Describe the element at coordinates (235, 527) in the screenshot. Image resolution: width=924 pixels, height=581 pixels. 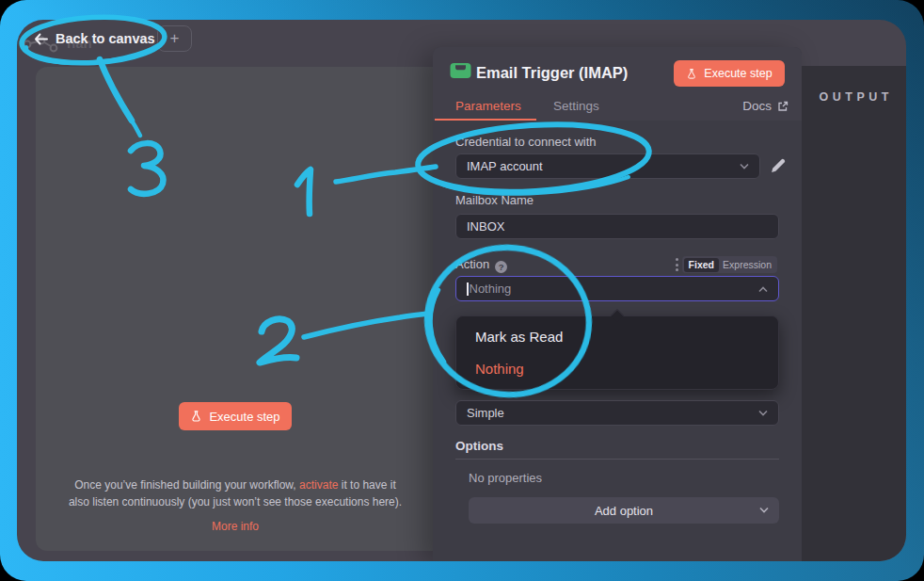
I see `more-info-link: More info` at that location.